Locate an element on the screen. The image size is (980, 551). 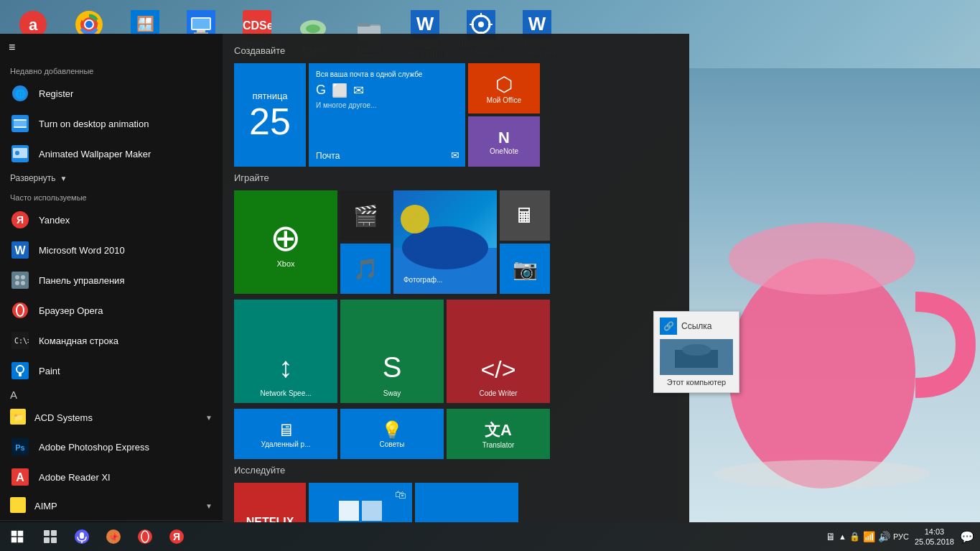
menu-item-aimp: AIMP ▼ is located at coordinates (111, 506).